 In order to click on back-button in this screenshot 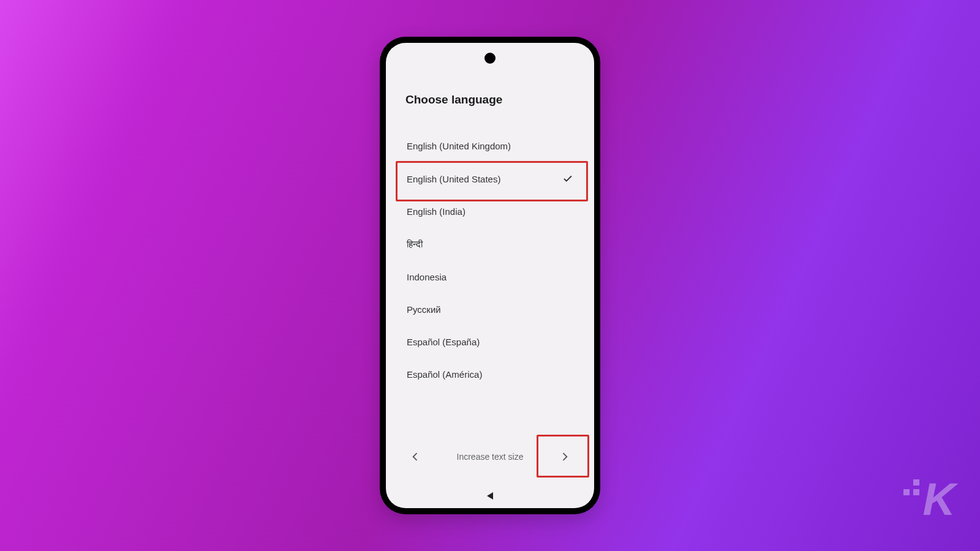, I will do `click(415, 457)`.